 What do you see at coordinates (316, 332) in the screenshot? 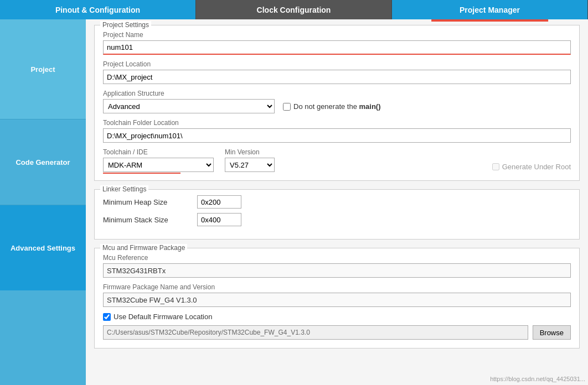
I see `firmware-path-input` at bounding box center [316, 332].